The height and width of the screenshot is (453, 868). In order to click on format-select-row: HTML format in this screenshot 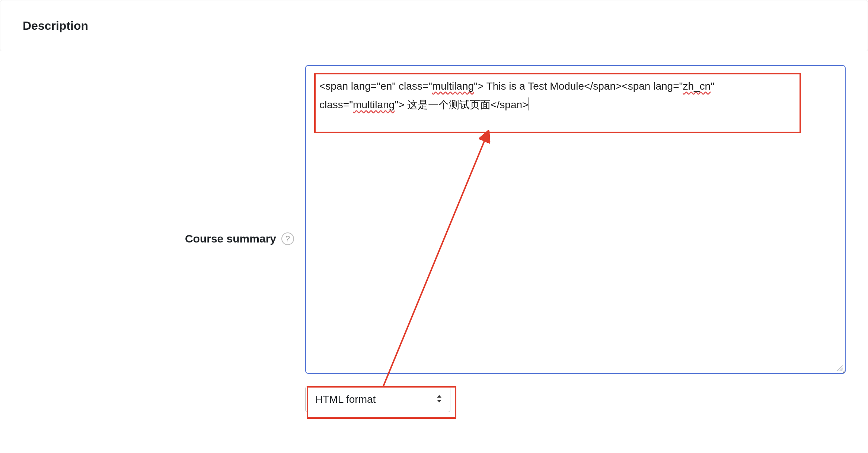, I will do `click(575, 399)`.